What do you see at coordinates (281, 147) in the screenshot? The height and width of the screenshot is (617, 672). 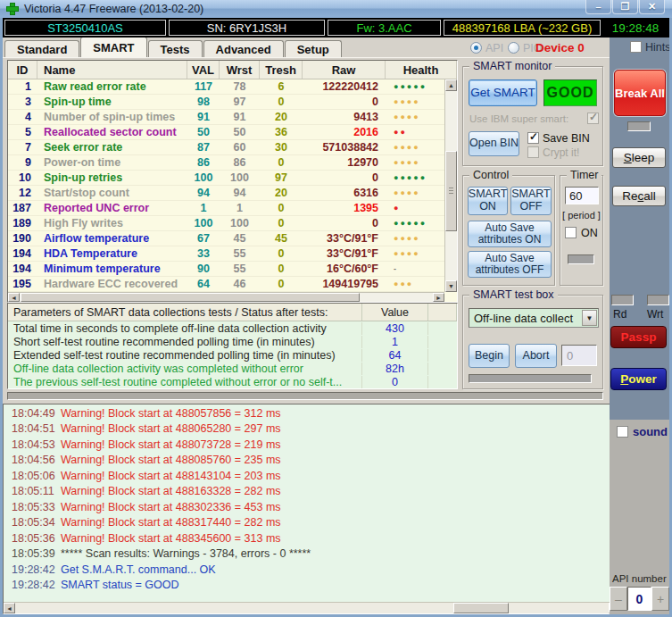 I see `attr-tresh: 30` at bounding box center [281, 147].